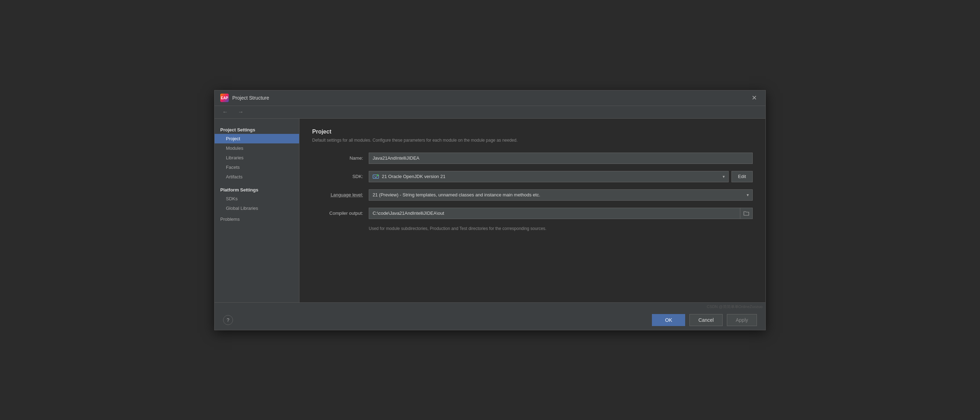 This screenshot has height=420, width=980. What do you see at coordinates (225, 112) in the screenshot?
I see `back-button: ←` at bounding box center [225, 112].